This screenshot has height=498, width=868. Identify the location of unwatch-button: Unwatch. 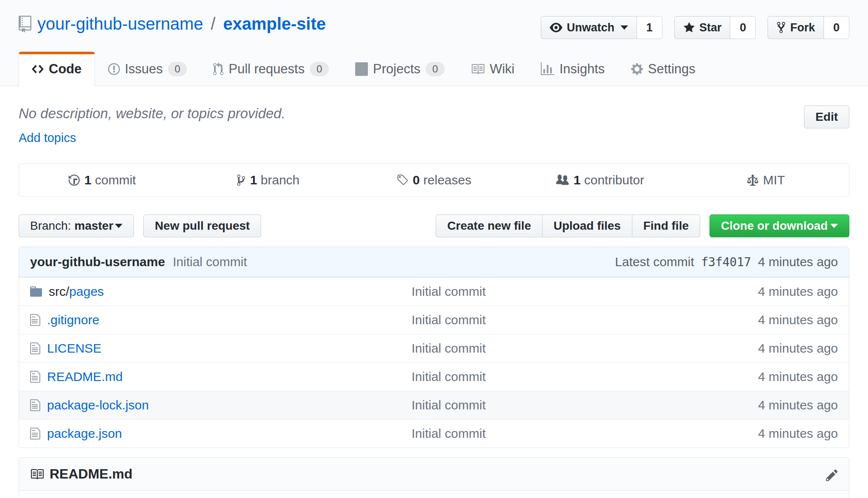
(589, 28).